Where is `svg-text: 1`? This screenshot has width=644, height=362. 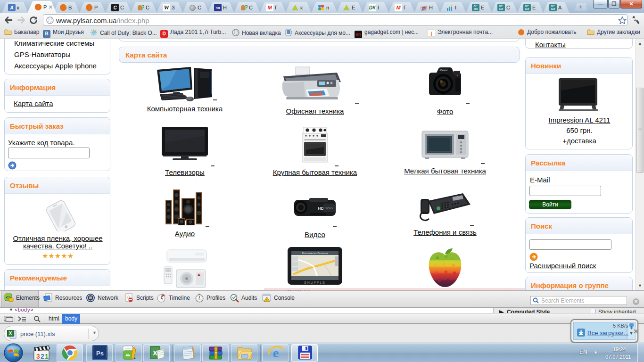 svg-text: 1 is located at coordinates (47, 356).